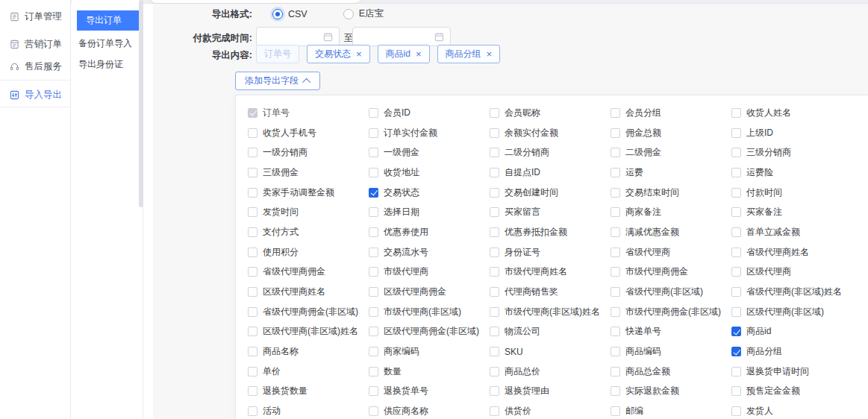  Describe the element at coordinates (15, 67) in the screenshot. I see `headset-icon` at that location.